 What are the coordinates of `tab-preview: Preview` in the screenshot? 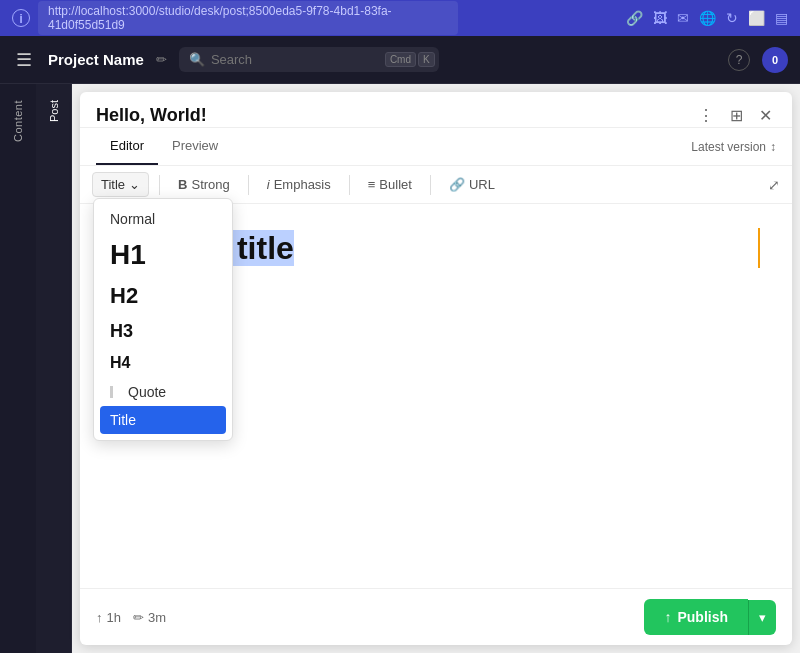 It's located at (195, 146).